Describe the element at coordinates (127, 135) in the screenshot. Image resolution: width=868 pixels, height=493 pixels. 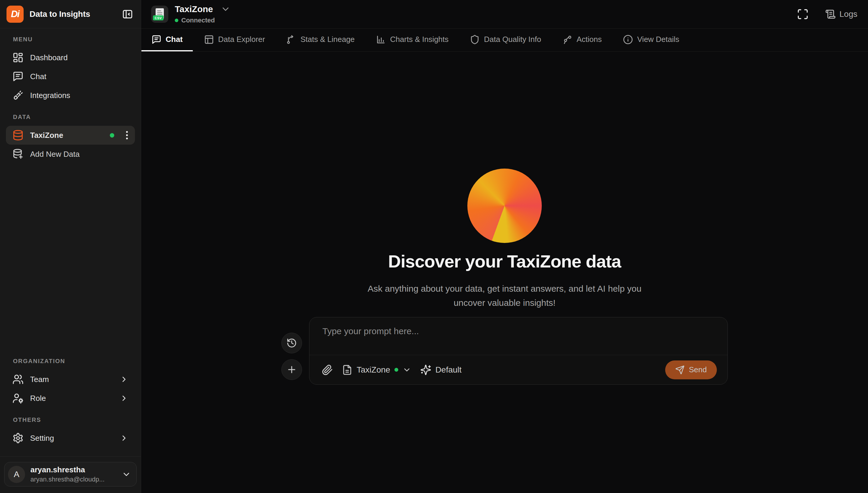
I see `kebab-menu-icon` at that location.